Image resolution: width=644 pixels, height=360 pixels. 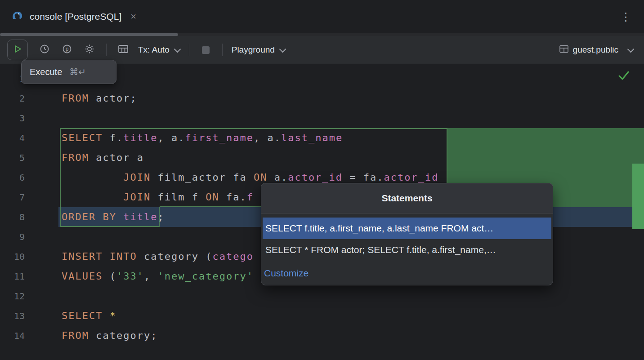 I want to click on line-number: 6, so click(x=13, y=178).